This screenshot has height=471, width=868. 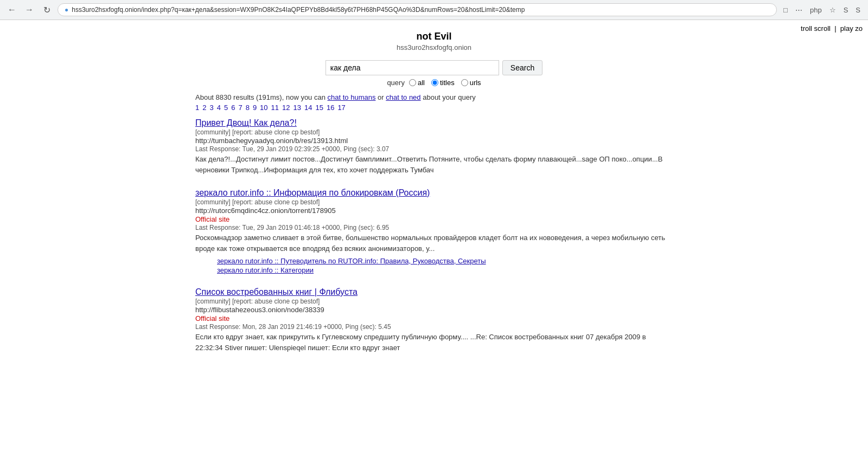 I want to click on page-link-16: 16, so click(x=330, y=107).